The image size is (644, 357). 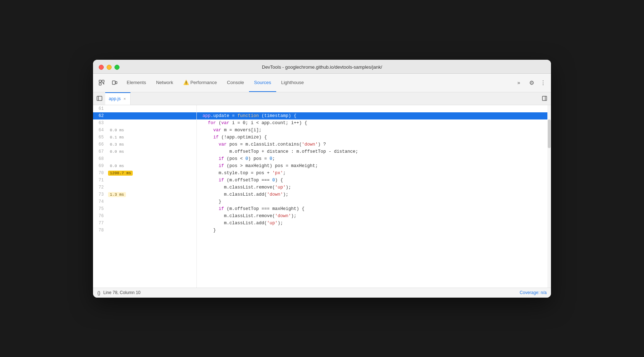 I want to click on line-num-77: 77, so click(x=100, y=223).